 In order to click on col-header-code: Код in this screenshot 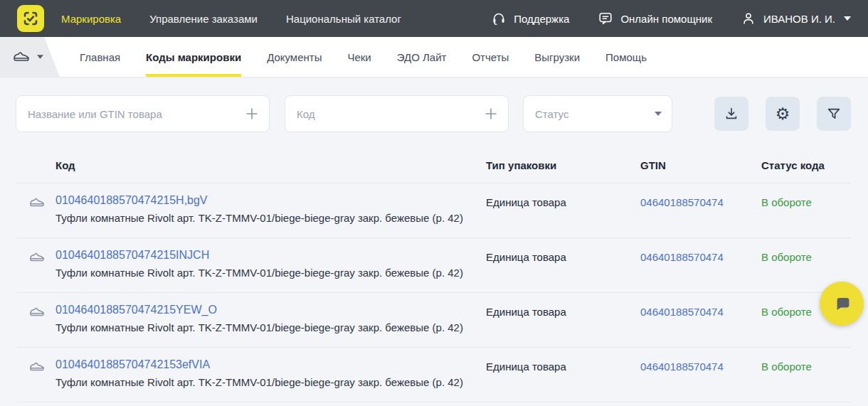, I will do `click(270, 165)`.